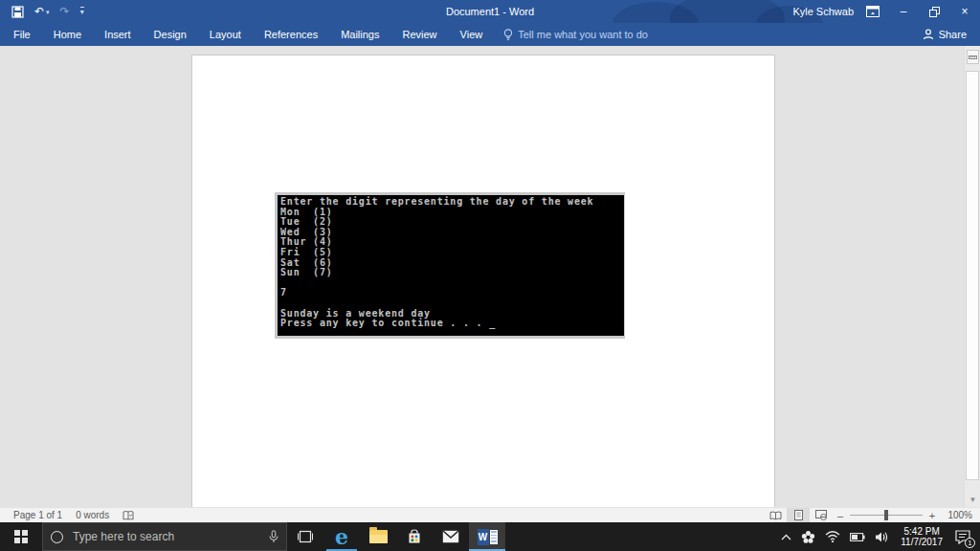 This screenshot has height=551, width=980. Describe the element at coordinates (928, 34) in the screenshot. I see `share-person-icon` at that location.